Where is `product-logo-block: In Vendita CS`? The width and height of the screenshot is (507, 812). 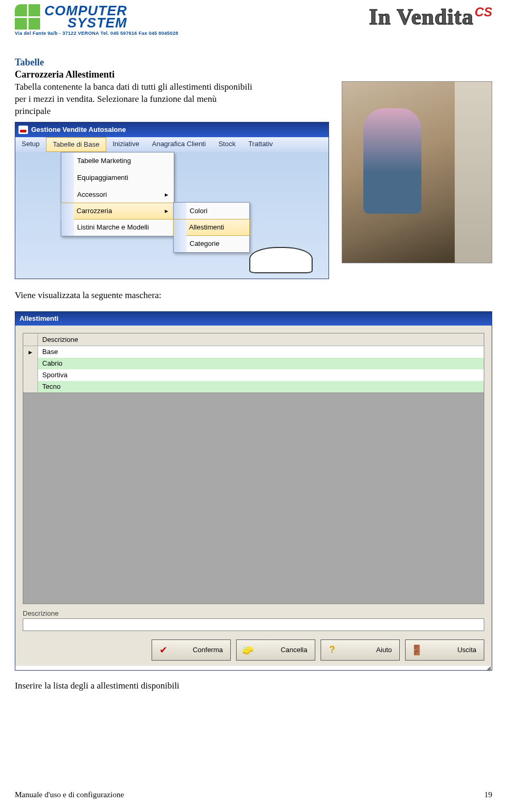 product-logo-block: In Vendita CS is located at coordinates (431, 17).